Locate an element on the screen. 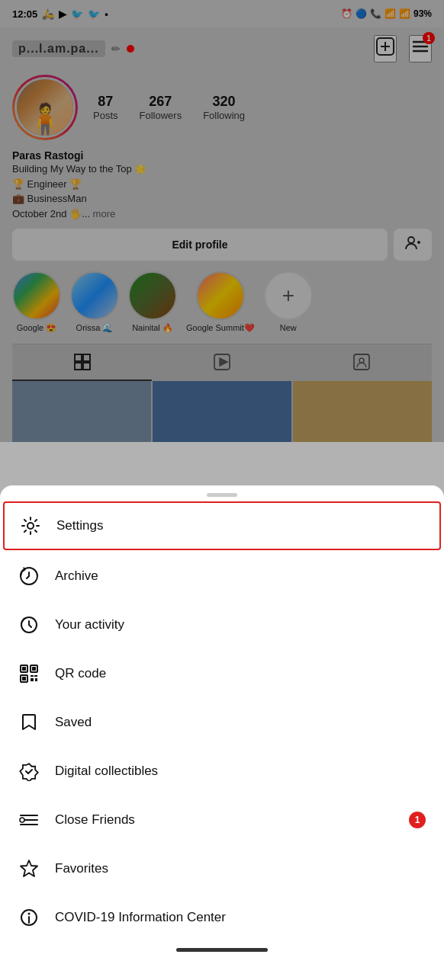 This screenshot has width=444, height=980. highlight-label-summit: Google Summit❤️ is located at coordinates (220, 328).